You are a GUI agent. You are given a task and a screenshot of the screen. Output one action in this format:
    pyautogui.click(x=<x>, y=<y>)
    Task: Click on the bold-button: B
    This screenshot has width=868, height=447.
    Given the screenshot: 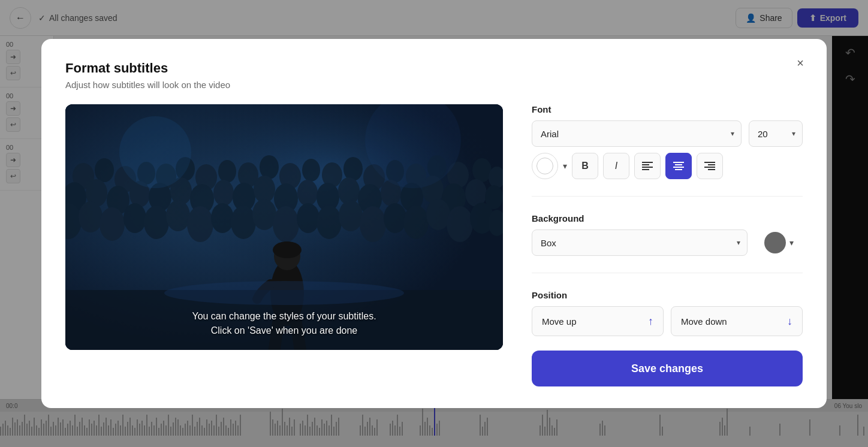 What is the action you would take?
    pyautogui.click(x=585, y=166)
    